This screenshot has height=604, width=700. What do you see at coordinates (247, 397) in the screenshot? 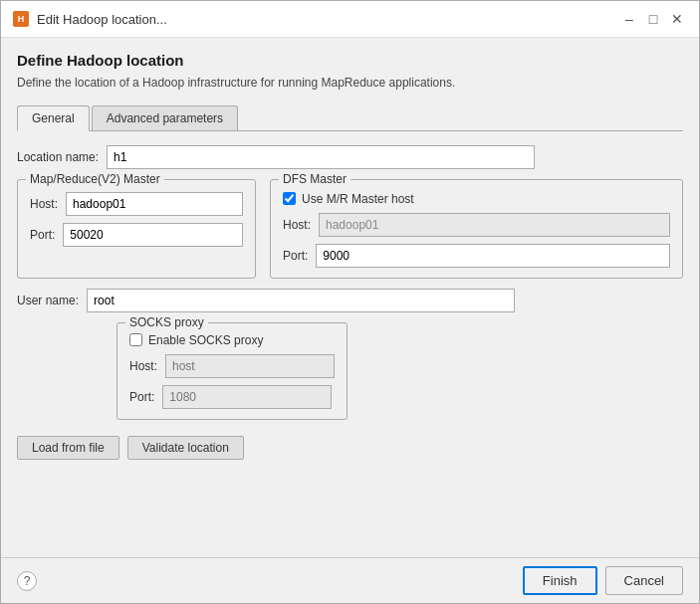
I see `socks-port-input` at bounding box center [247, 397].